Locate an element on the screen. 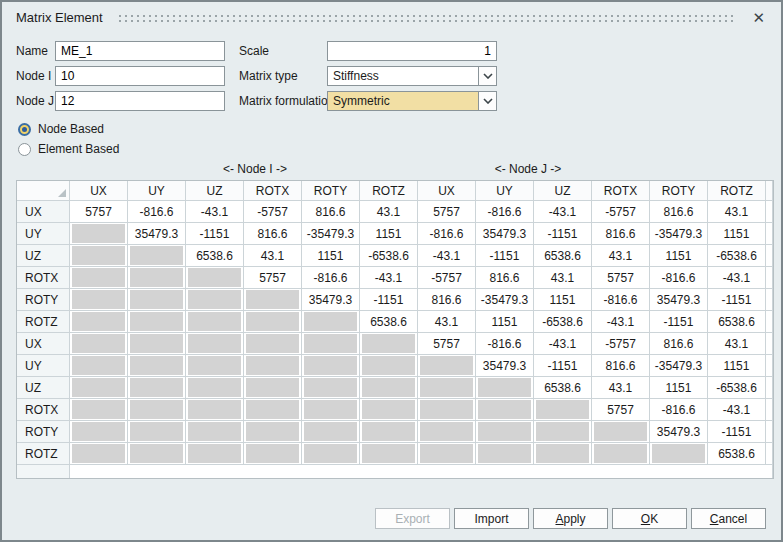 This screenshot has height=542, width=783. node-based-radio: Node Based is located at coordinates (61, 129).